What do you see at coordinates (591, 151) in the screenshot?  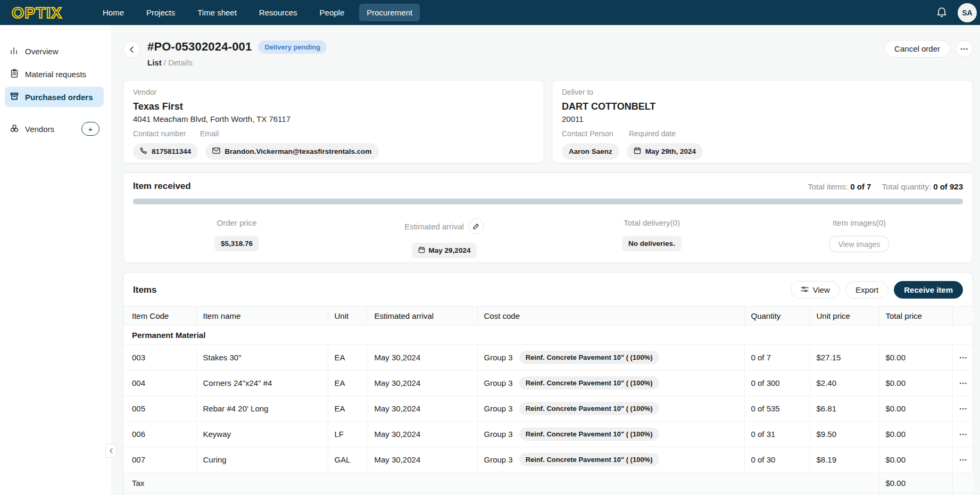 I see `contact-person-chip: Aaron Saenz` at bounding box center [591, 151].